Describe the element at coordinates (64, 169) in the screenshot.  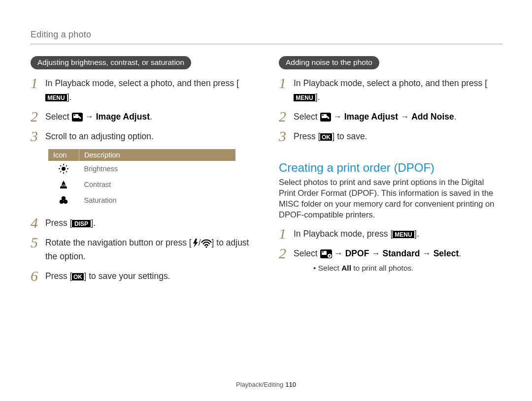
I see `brightness-icon` at that location.